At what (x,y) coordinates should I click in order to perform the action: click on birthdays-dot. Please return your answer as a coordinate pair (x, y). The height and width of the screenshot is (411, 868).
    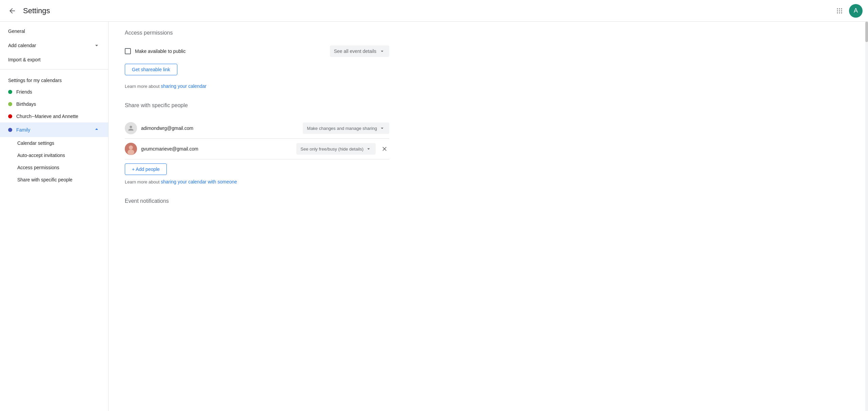
    Looking at the image, I should click on (10, 104).